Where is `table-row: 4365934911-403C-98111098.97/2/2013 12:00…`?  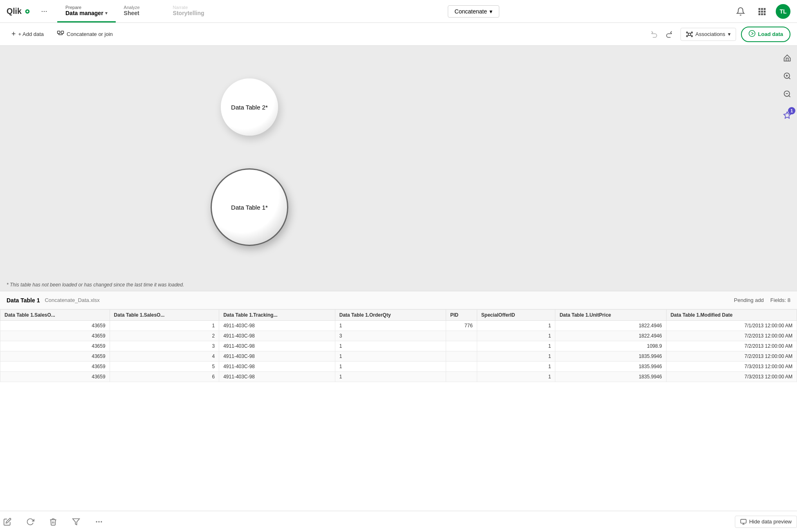 table-row: 4365934911-403C-98111098.97/2/2013 12:00… is located at coordinates (399, 346).